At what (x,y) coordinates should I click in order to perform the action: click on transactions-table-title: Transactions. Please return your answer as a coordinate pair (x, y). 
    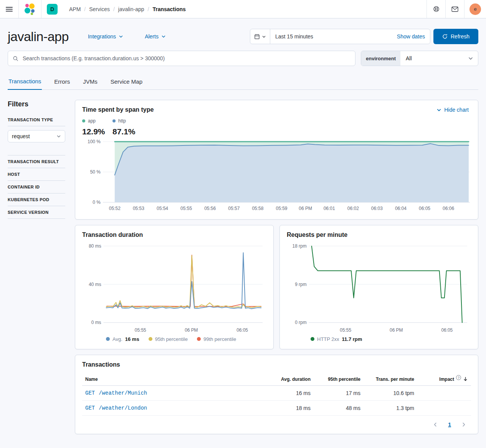
    Looking at the image, I should click on (276, 365).